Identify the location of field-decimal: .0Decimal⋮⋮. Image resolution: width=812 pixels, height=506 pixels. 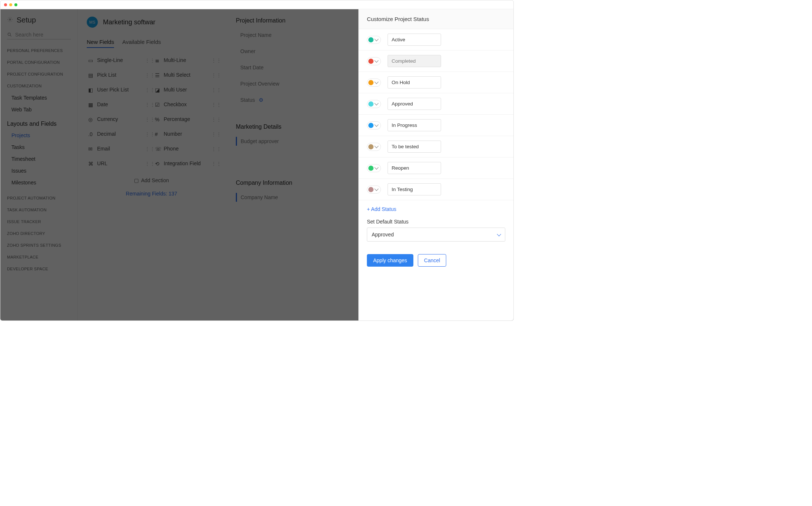
(118, 134).